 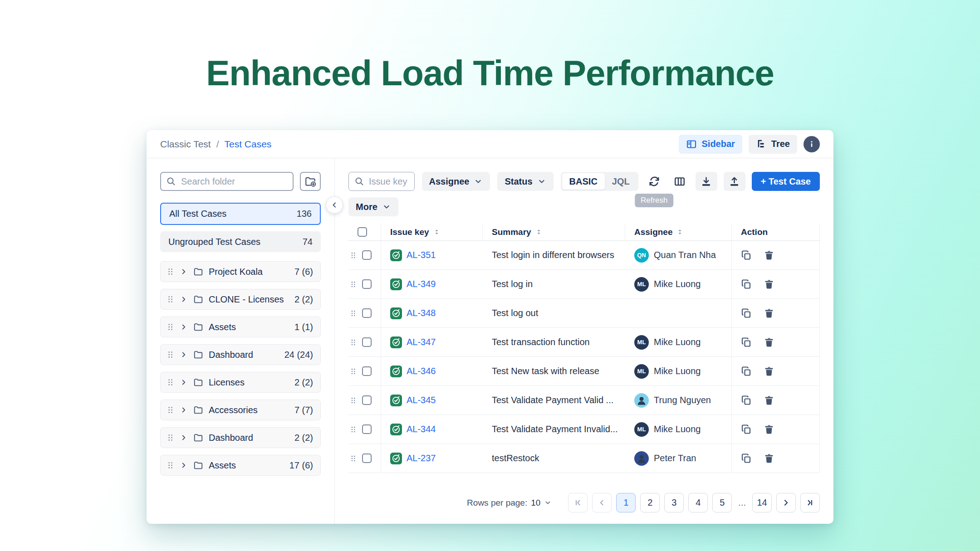 What do you see at coordinates (240, 465) in the screenshot?
I see `folder-item: Assets 17 (6)` at bounding box center [240, 465].